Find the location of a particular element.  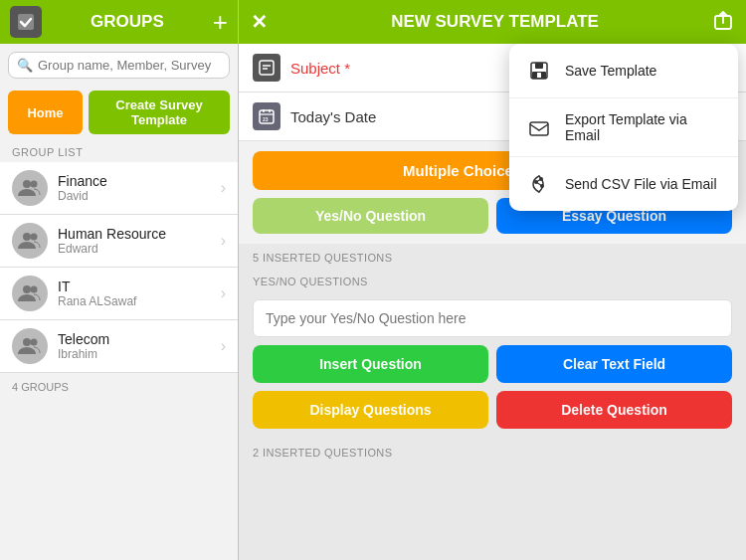

menu-csv-label: Send CSV File via Email is located at coordinates (641, 184).